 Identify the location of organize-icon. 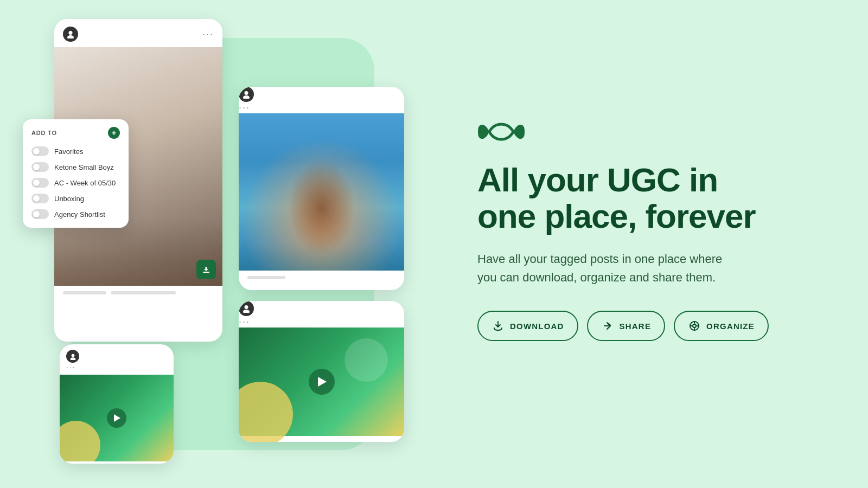
(694, 326).